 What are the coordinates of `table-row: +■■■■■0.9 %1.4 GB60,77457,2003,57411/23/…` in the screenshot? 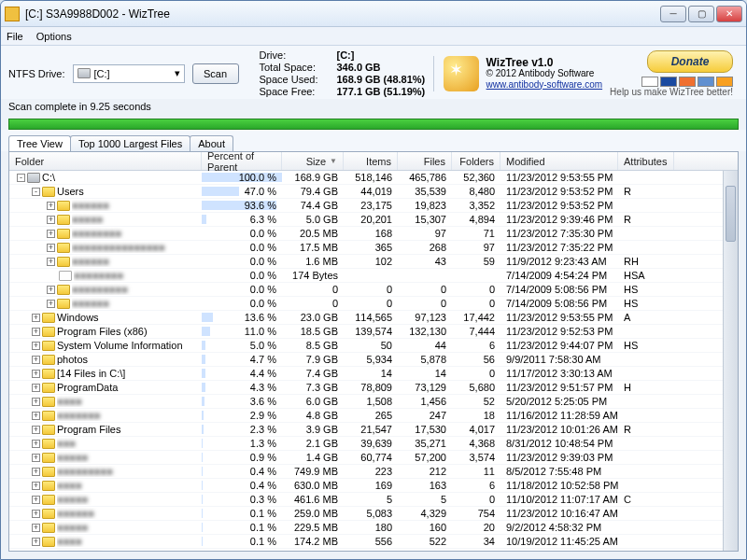 It's located at (366, 457).